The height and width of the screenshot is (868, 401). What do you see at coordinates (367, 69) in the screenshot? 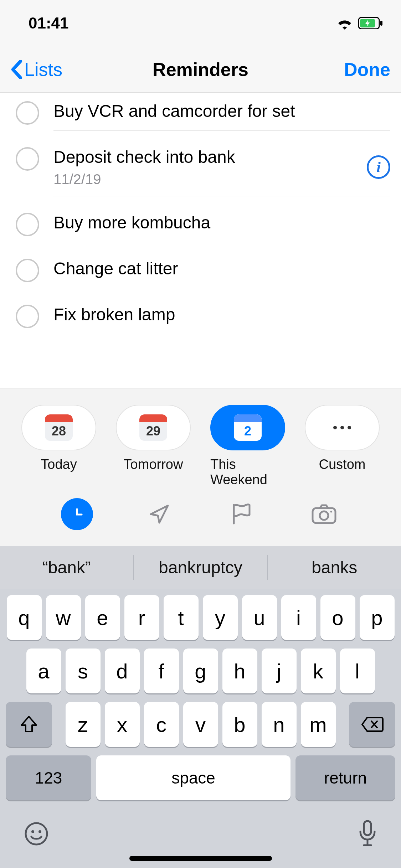
I see `done-button: Done` at bounding box center [367, 69].